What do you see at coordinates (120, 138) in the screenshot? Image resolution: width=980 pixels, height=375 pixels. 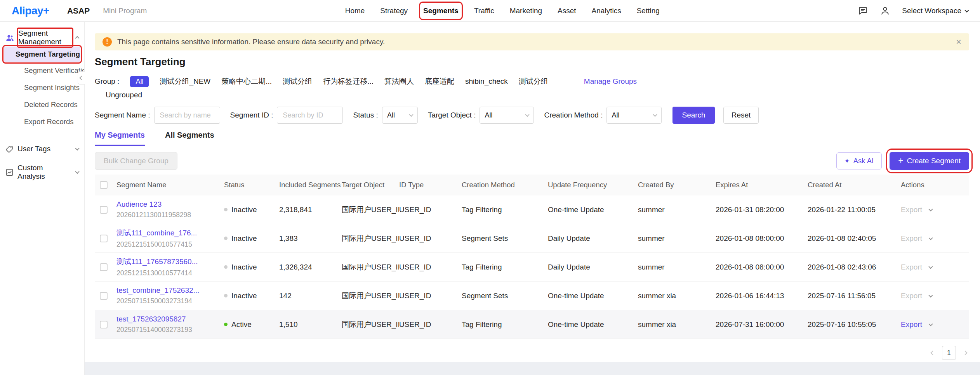 I see `tab-my-segments: My Segments` at bounding box center [120, 138].